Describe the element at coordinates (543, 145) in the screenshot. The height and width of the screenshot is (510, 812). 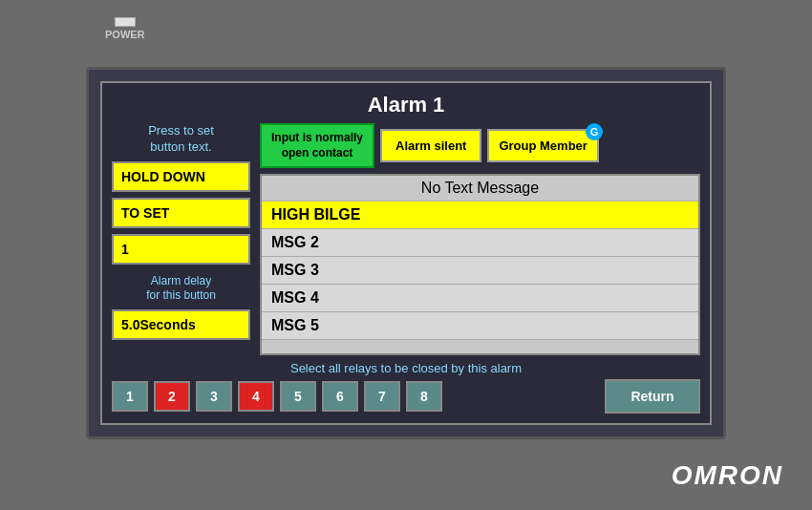
I see `group-member-button: Group Member G` at that location.